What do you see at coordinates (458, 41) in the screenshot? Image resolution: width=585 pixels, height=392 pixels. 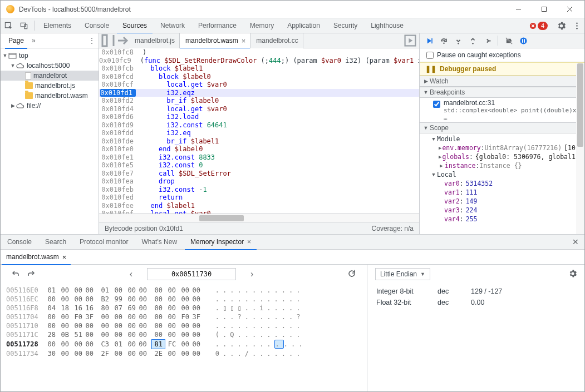 I see `step-into-icon` at bounding box center [458, 41].